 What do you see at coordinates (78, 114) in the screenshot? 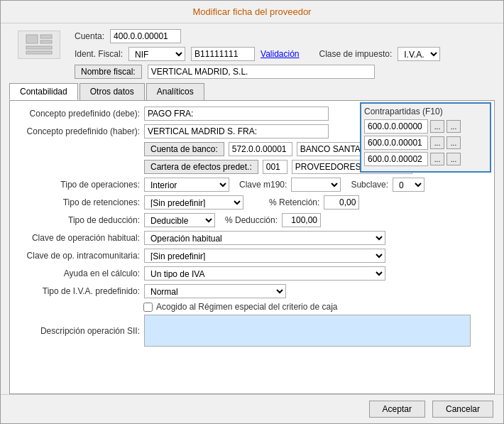
I see `concepto-debe-label: Concepto predefinido (debe):` at bounding box center [78, 114].